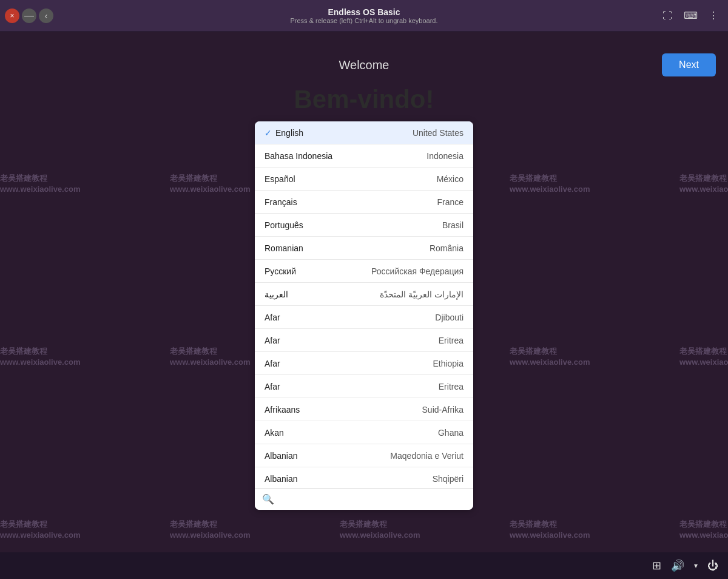 The width and height of the screenshot is (728, 579). What do you see at coordinates (364, 364) in the screenshot?
I see `list-item: AfarEthiopia` at bounding box center [364, 364].